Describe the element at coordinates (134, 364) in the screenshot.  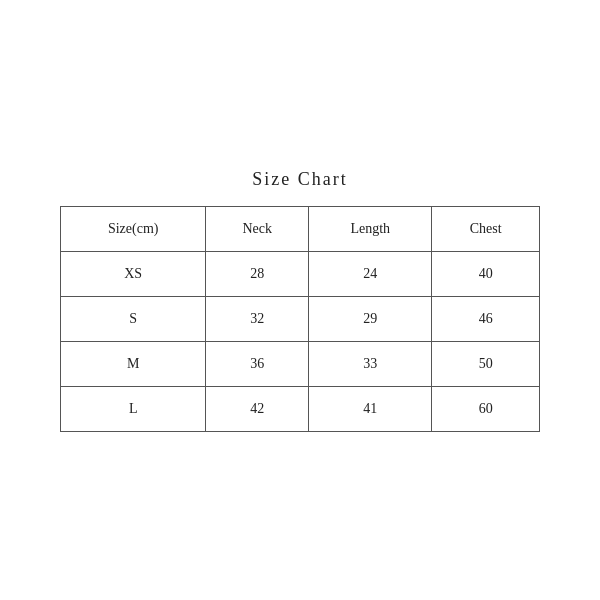
I see `cell-size-2: M` at that location.